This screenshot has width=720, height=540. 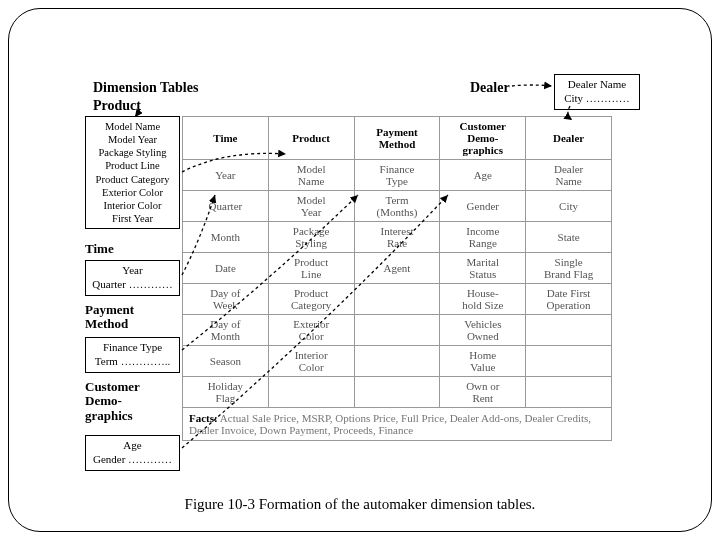 I want to click on table-cell: Season, so click(x=226, y=362).